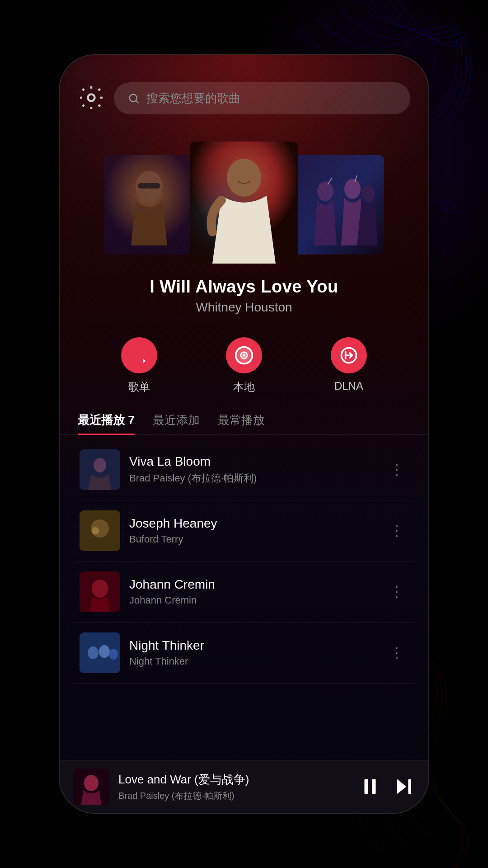  Describe the element at coordinates (244, 592) in the screenshot. I see `song-item-3: Johann Cremin Johann Cremin ⋮` at that location.